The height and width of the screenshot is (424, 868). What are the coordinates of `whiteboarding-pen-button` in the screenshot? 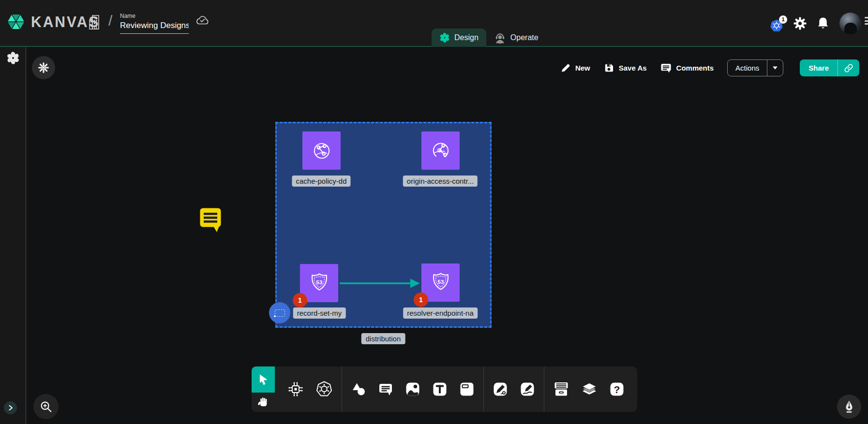 It's located at (849, 407).